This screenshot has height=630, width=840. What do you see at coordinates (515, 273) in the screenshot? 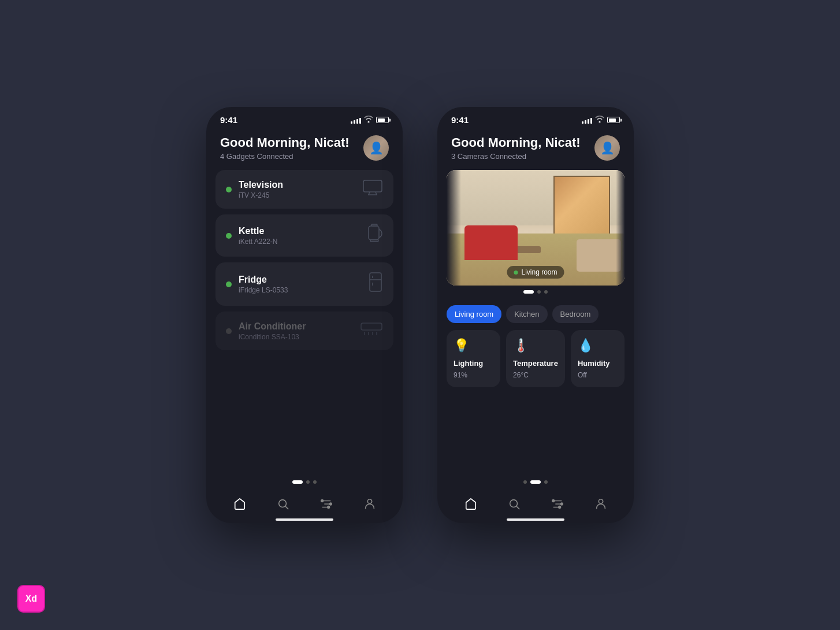
I see `room-active-dot` at bounding box center [515, 273].